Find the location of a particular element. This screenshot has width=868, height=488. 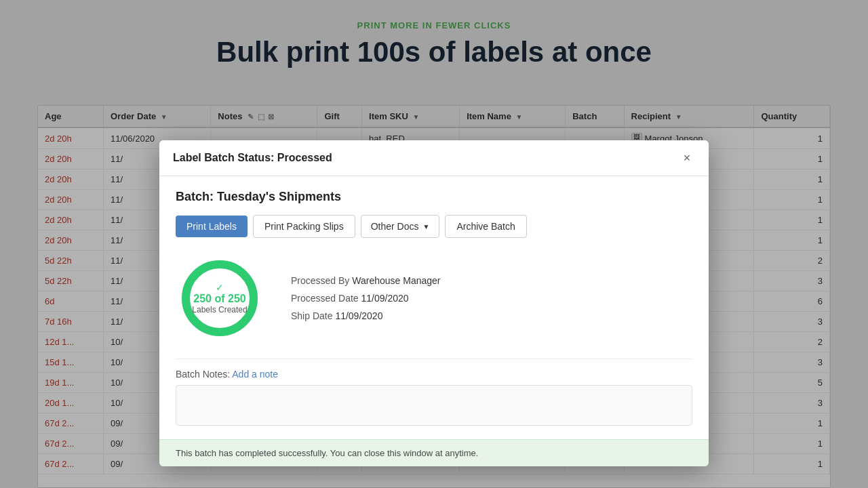

other-docs-label: Other Docs is located at coordinates (395, 226).